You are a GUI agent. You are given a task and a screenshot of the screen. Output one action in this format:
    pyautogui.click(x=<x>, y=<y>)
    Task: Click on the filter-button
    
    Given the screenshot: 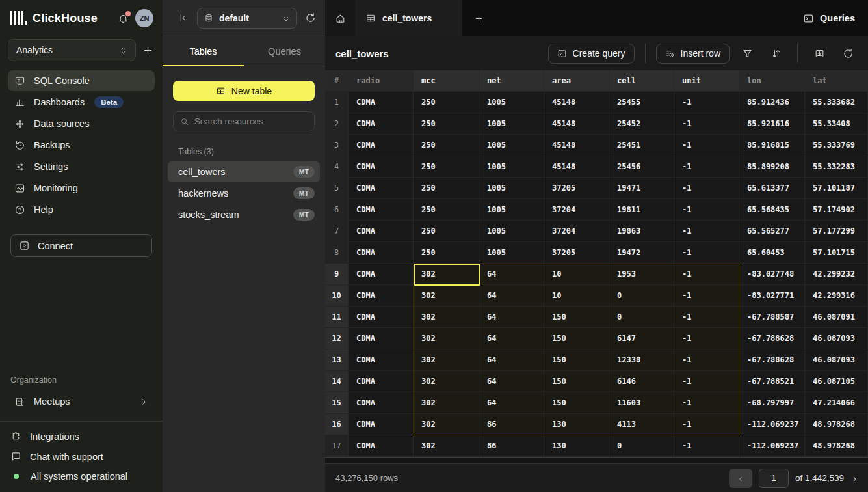 What is the action you would take?
    pyautogui.click(x=747, y=53)
    